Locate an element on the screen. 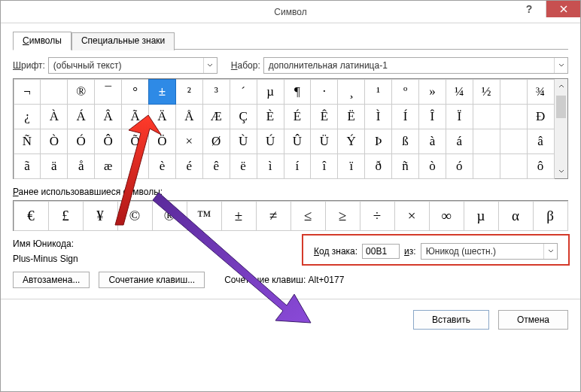 The width and height of the screenshot is (581, 392). recent-symbol-cell: € is located at coordinates (32, 216).